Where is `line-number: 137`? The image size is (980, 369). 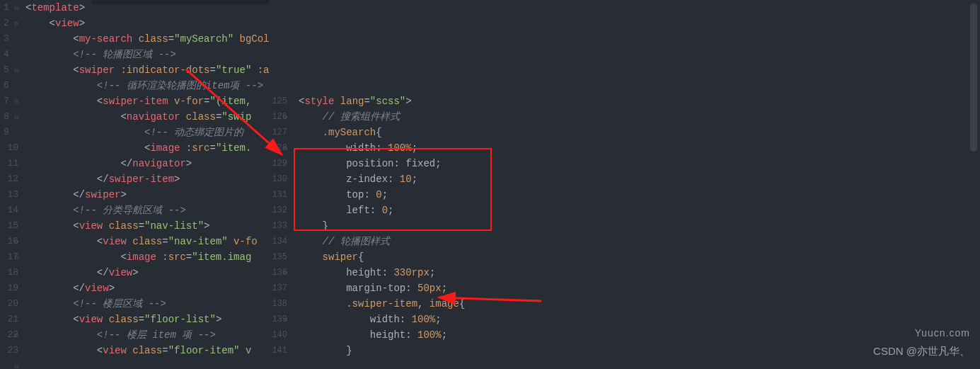 line-number: 137 is located at coordinates (278, 288).